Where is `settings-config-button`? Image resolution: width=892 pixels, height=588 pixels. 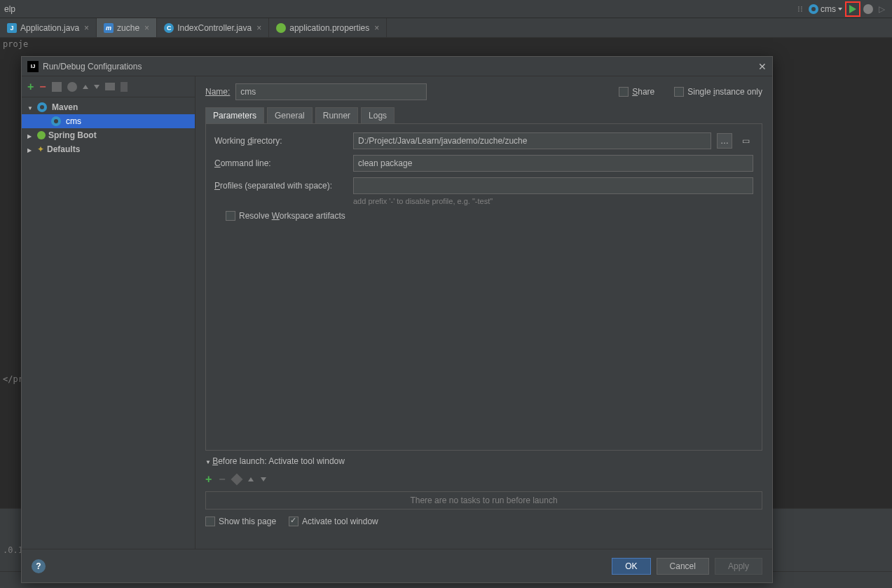
settings-config-button is located at coordinates (72, 87).